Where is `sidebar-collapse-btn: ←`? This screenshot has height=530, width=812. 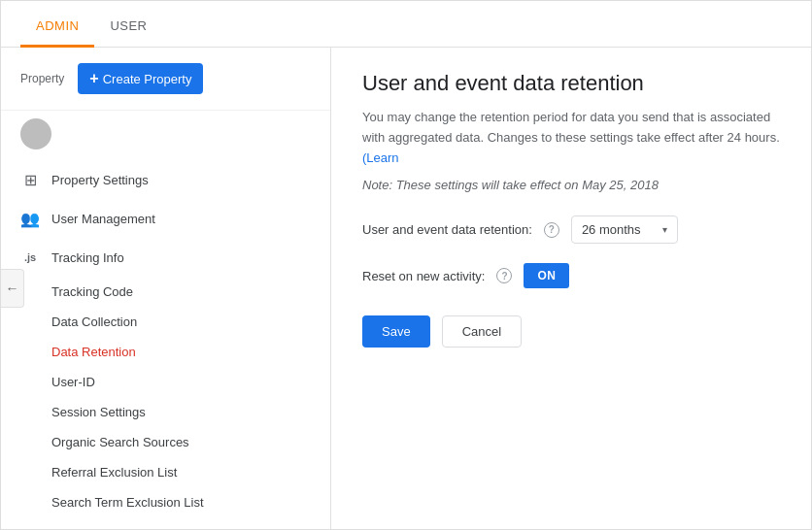
sidebar-collapse-btn: ← is located at coordinates (13, 288).